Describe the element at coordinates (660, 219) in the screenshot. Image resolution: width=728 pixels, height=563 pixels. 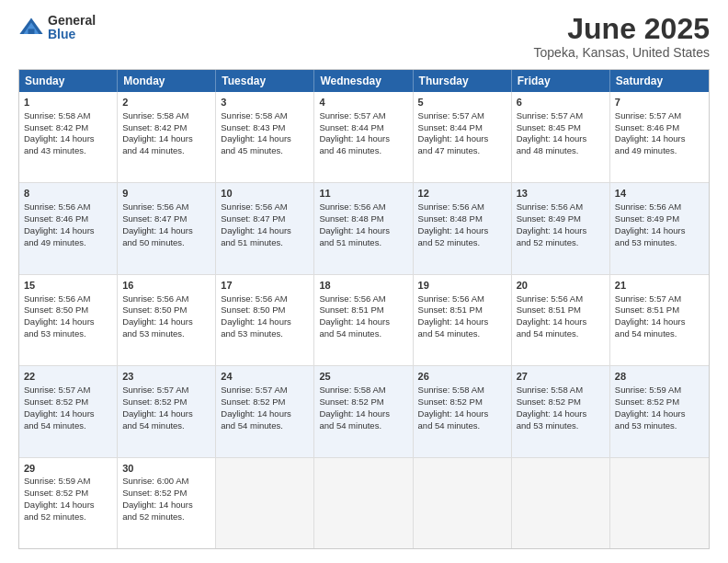
I see `day-info-line: Sunset: 8:49 PM` at that location.